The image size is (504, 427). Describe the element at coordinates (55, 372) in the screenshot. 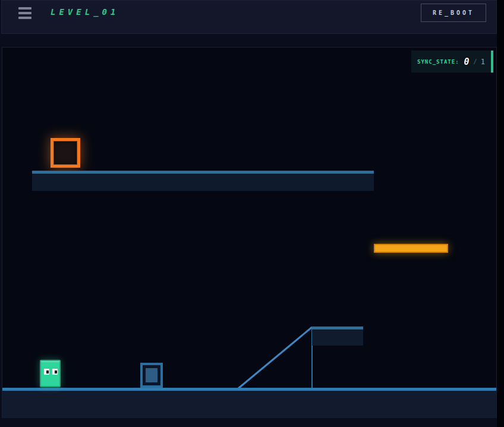

I see `player-right-eye` at that location.